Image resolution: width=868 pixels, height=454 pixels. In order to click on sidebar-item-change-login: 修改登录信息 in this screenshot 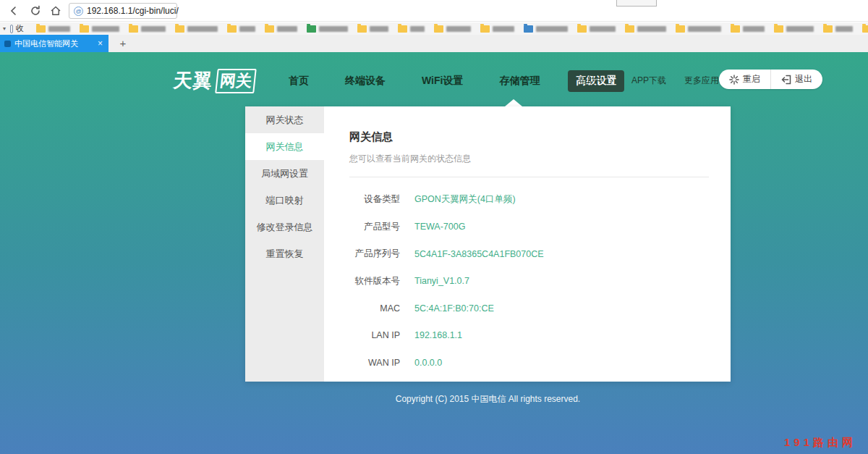, I will do `click(285, 227)`.